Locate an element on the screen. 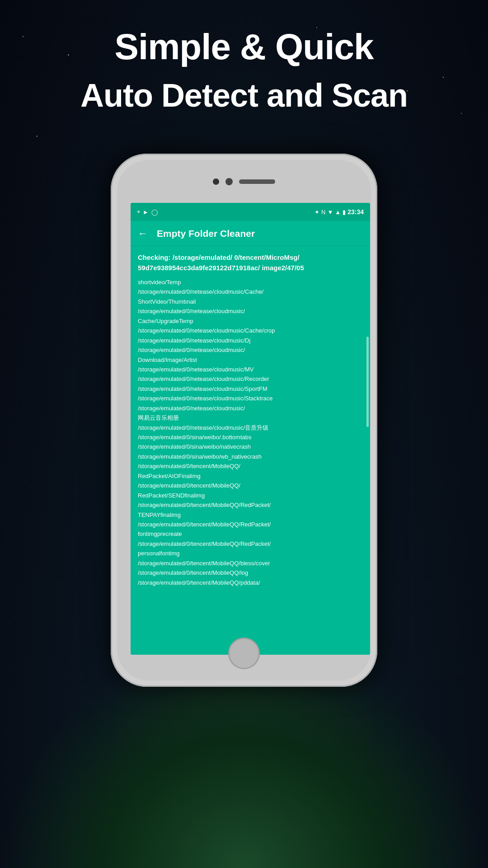 This screenshot has width=488, height=868. path-item-29: /storage/emulated/0/tencent/MobileQQ/ble… is located at coordinates (250, 563).